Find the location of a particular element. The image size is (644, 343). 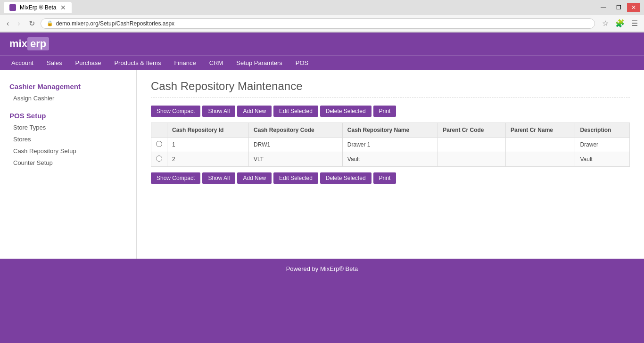

minimize-button: — is located at coordinates (603, 8).